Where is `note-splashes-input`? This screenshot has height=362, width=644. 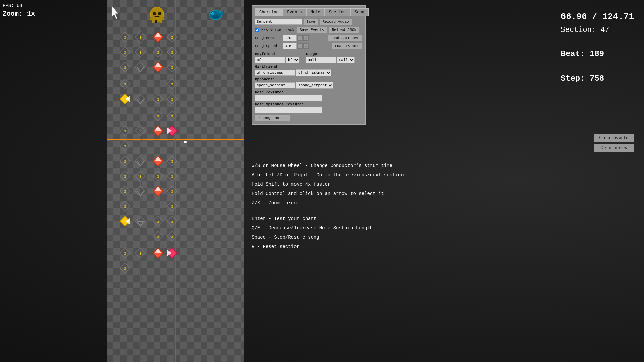
note-splashes-input is located at coordinates (288, 110).